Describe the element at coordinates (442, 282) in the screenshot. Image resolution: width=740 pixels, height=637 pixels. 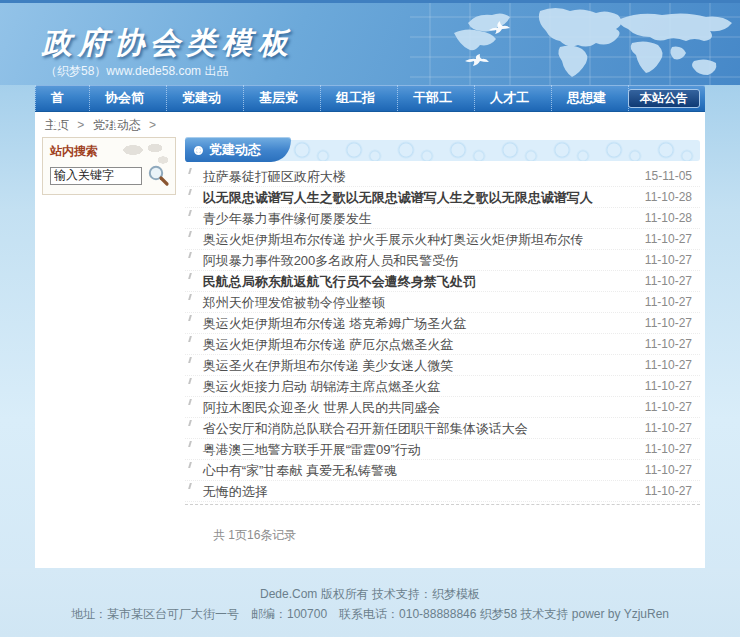
I see `article-row: 11-10-27 民航总局称东航返航飞行员不会遭终身禁飞处罚` at that location.